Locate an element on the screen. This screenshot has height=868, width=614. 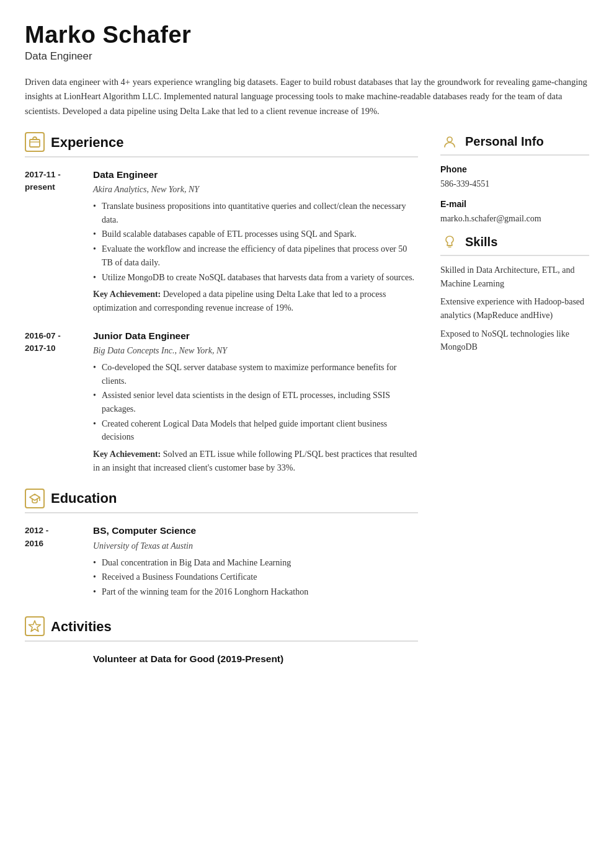
company-2: Big Data Concepts Inc., New York, NY is located at coordinates (256, 351).